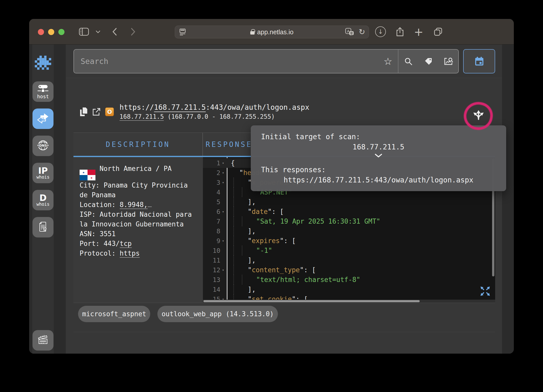 This screenshot has width=543, height=392. I want to click on clapperboard-icon, so click(43, 340).